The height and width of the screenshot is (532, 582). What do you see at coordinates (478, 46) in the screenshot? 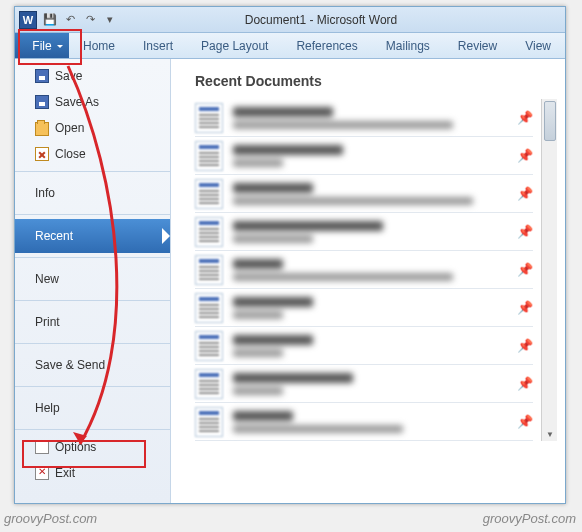
I see `tab-review: Review` at bounding box center [478, 46].